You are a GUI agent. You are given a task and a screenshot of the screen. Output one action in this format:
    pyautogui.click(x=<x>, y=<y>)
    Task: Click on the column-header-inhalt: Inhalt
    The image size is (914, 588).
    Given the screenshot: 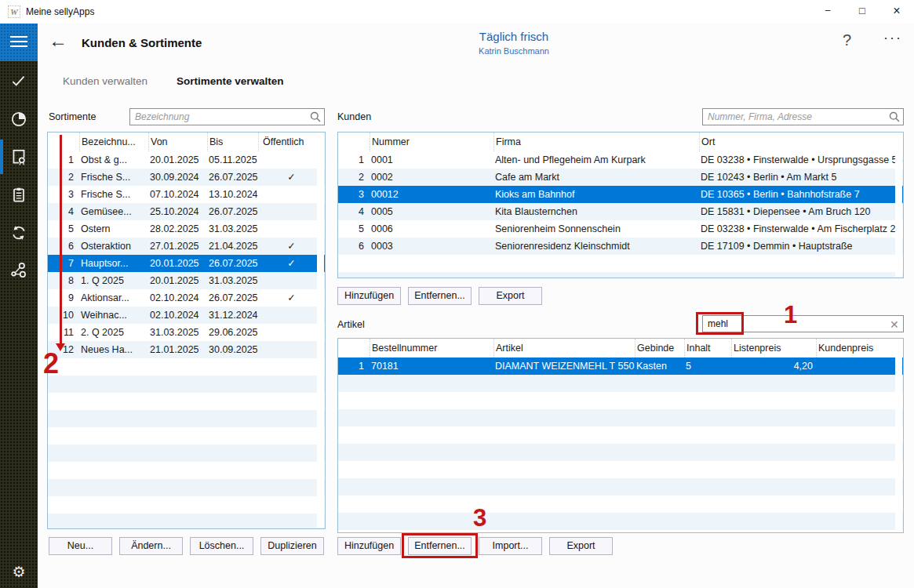 What is the action you would take?
    pyautogui.click(x=708, y=348)
    